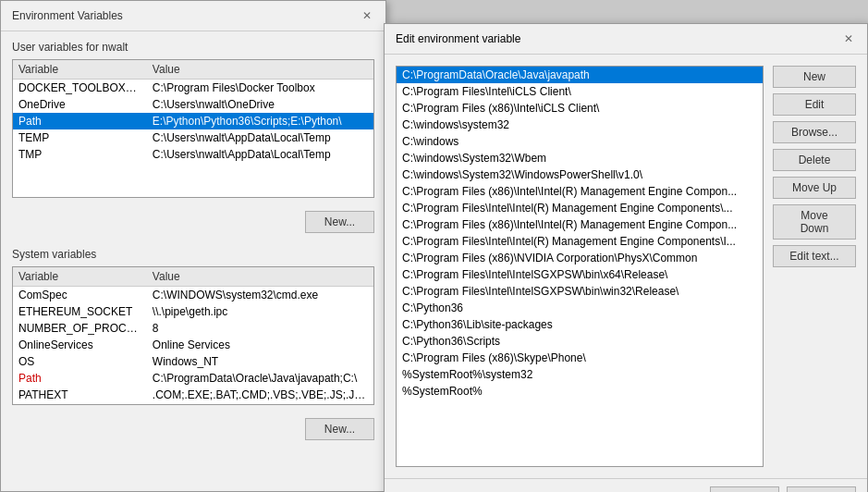  I want to click on user-variables-table: Variable Value DOCKER_TOOLBOX_INSTAL...C…, so click(193, 111).